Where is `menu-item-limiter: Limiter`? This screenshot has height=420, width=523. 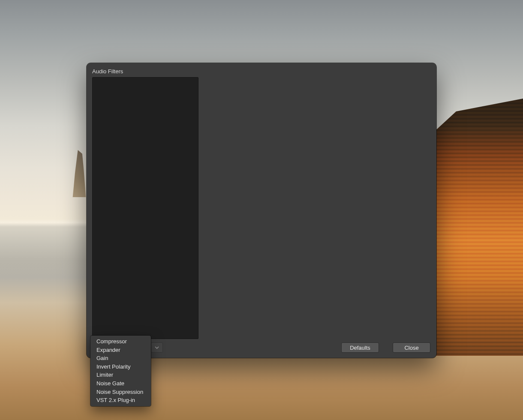
menu-item-limiter: Limiter is located at coordinates (121, 375).